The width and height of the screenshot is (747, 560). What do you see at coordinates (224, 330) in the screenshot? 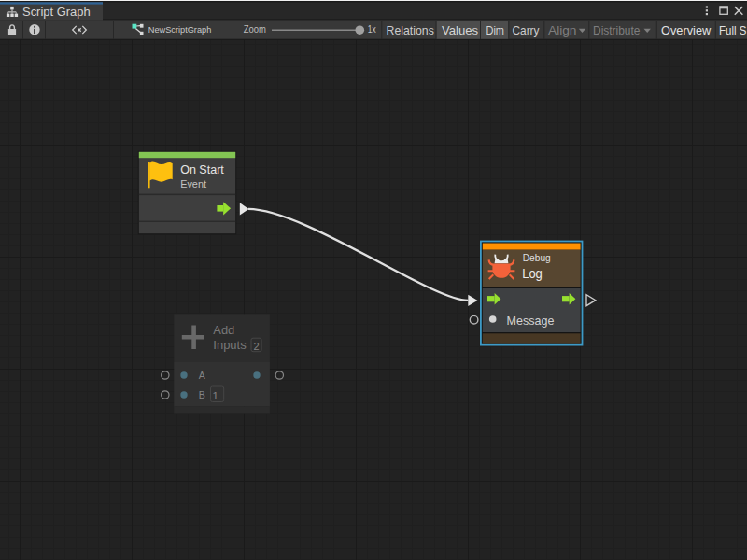
I see `svg-text: Add` at bounding box center [224, 330].